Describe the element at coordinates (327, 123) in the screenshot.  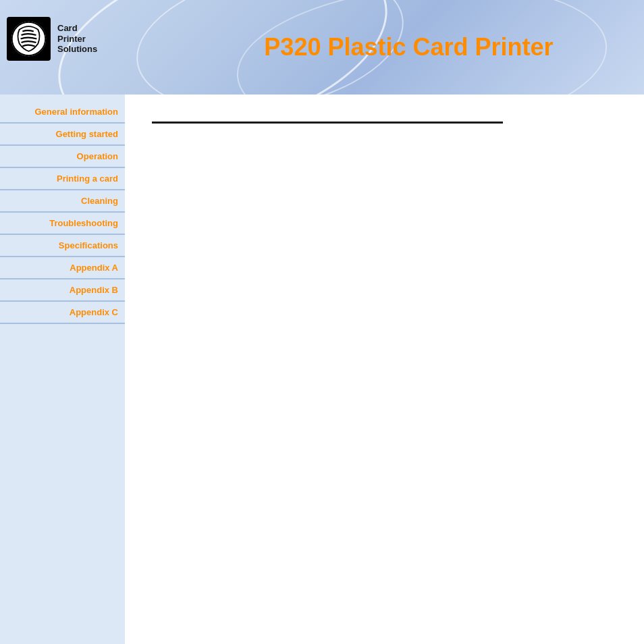
I see `content-divider` at that location.